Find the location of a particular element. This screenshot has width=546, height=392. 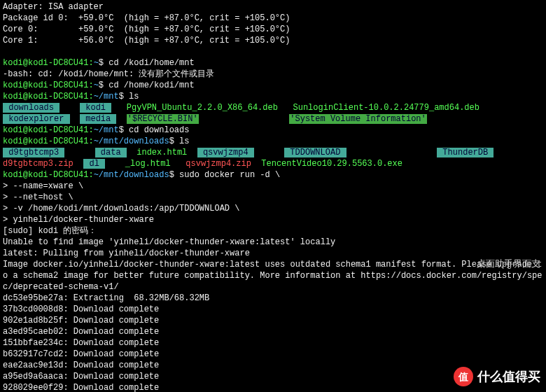

desktop-notification: 桌面助手界面支 is located at coordinates (508, 264).